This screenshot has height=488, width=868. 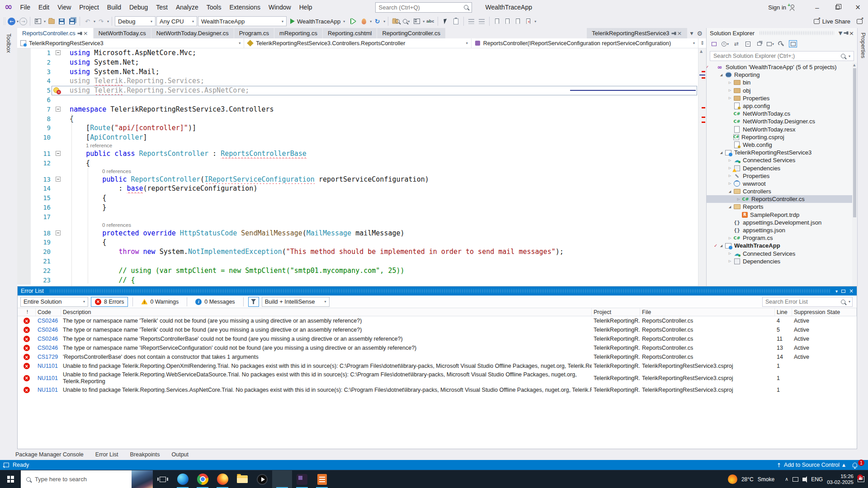 I want to click on code-line-10: 10 [ApiController], so click(x=362, y=137).